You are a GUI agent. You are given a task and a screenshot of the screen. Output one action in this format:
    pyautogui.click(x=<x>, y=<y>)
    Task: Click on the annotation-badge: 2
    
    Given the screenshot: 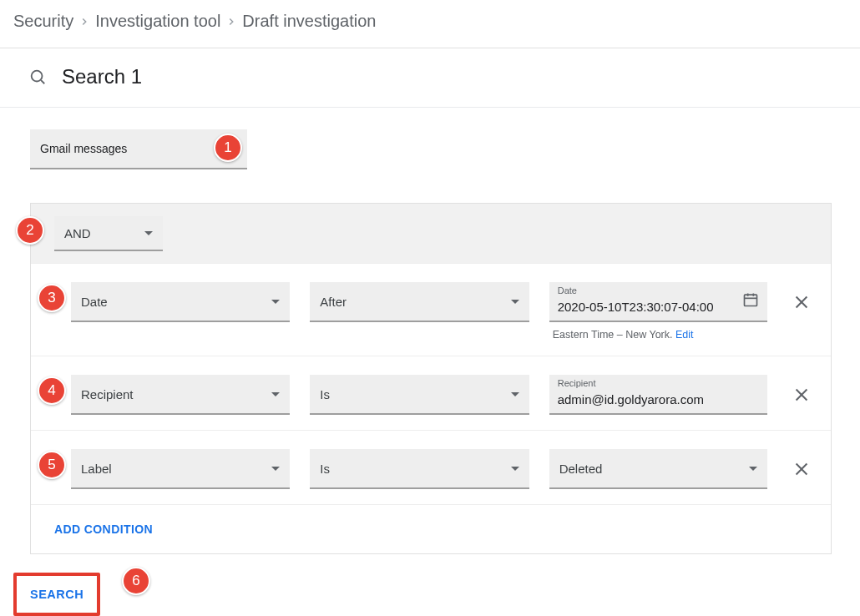 What is the action you would take?
    pyautogui.click(x=30, y=230)
    